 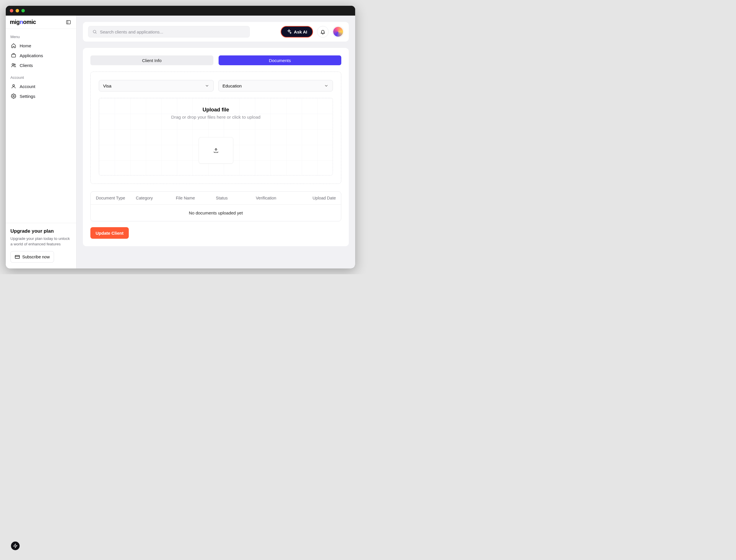 I want to click on tab-documents: Documents, so click(x=280, y=60).